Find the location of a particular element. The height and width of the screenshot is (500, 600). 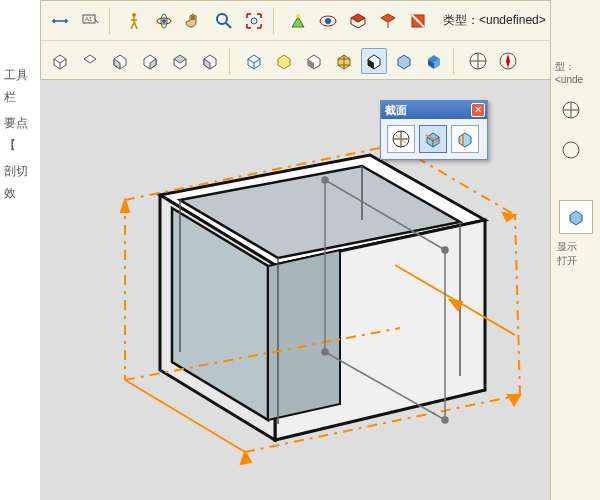

shade-shaded-button is located at coordinates (314, 61).